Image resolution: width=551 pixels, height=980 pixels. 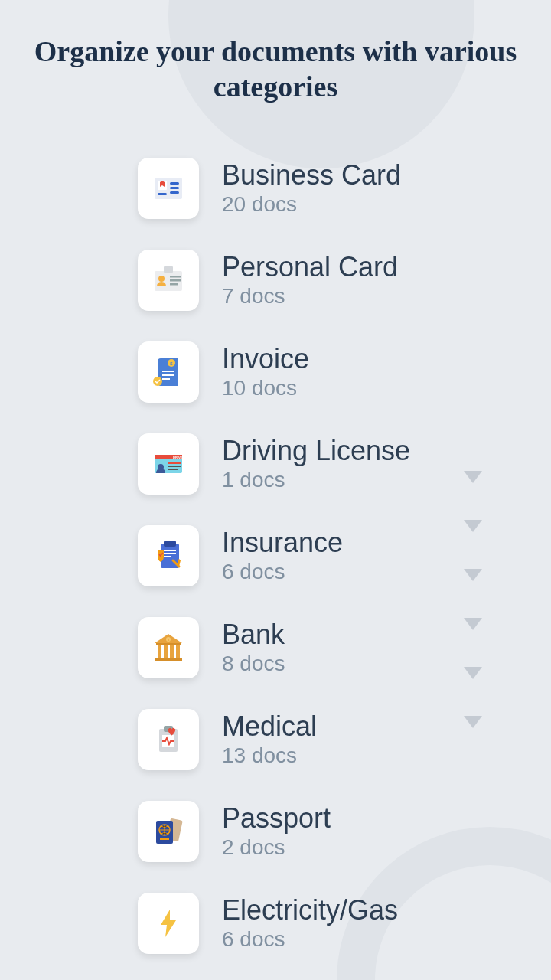 What do you see at coordinates (168, 831) in the screenshot?
I see `passport-icon` at bounding box center [168, 831].